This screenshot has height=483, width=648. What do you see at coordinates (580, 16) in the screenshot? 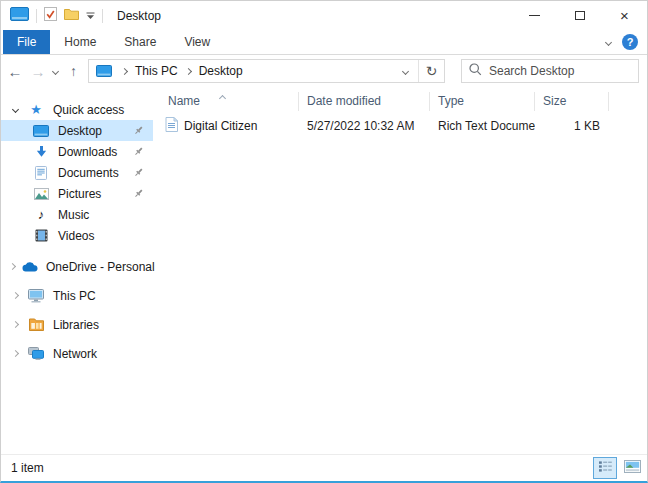
I see `maximize-icon` at bounding box center [580, 16].